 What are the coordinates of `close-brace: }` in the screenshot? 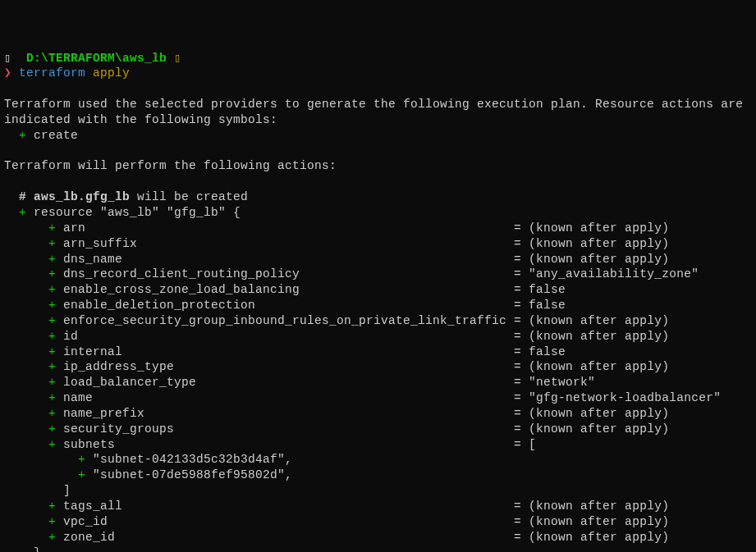 It's located at (378, 549).